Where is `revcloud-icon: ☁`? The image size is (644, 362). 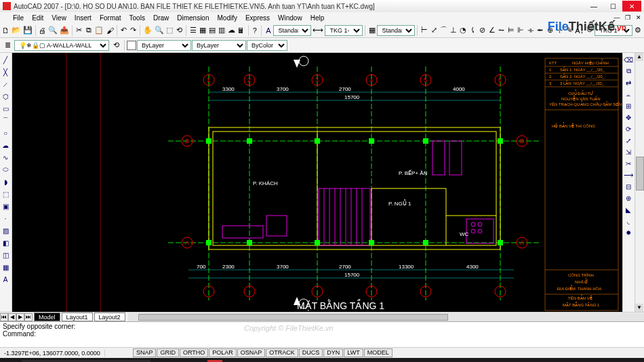 revcloud-icon: ☁ is located at coordinates (5, 145).